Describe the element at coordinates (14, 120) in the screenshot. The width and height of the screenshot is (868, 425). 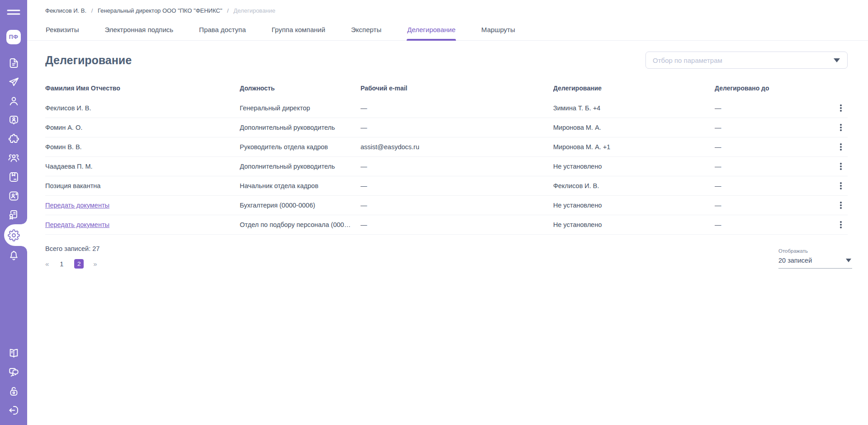
I see `user-badge-icon` at that location.